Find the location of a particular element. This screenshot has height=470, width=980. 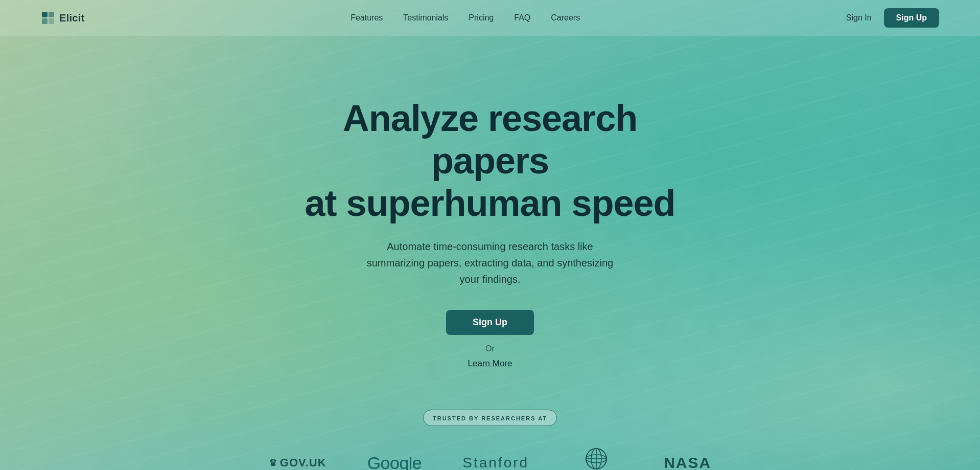

google-logo: Google is located at coordinates (394, 461).